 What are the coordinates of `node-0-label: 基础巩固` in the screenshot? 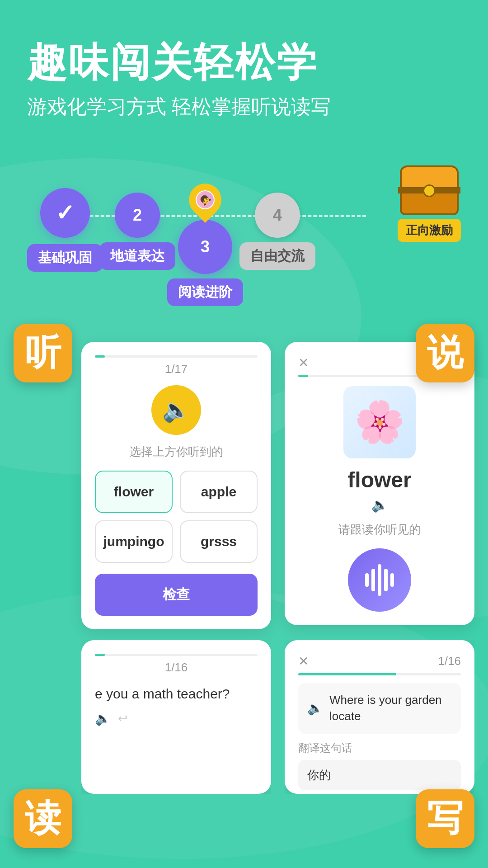 It's located at (65, 258).